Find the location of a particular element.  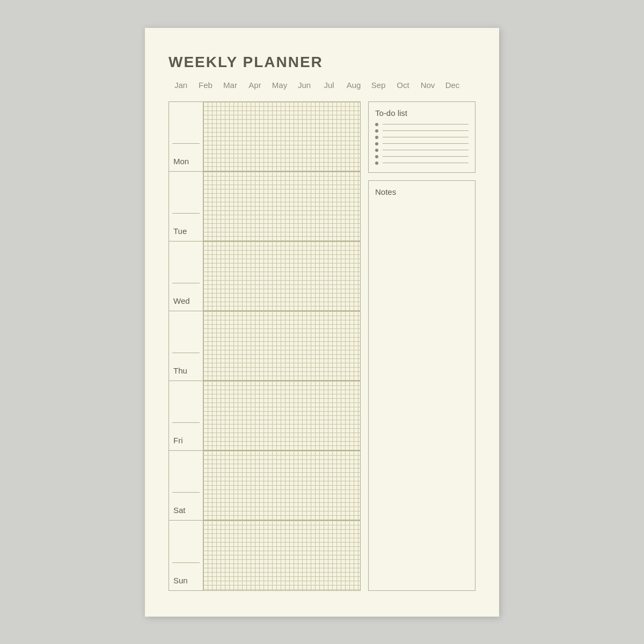

month-label: Jun is located at coordinates (304, 85).